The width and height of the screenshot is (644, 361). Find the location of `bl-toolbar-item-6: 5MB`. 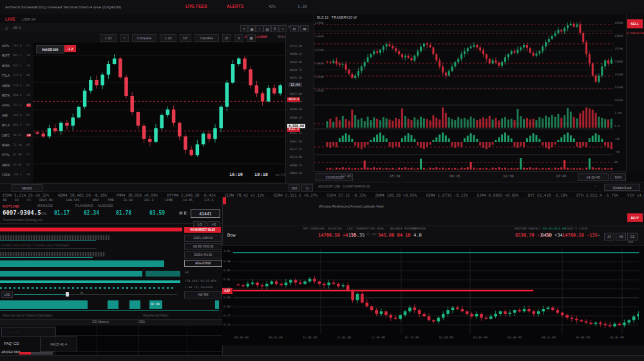

bl-toolbar-item-6: 5MB is located at coordinates (111, 200).